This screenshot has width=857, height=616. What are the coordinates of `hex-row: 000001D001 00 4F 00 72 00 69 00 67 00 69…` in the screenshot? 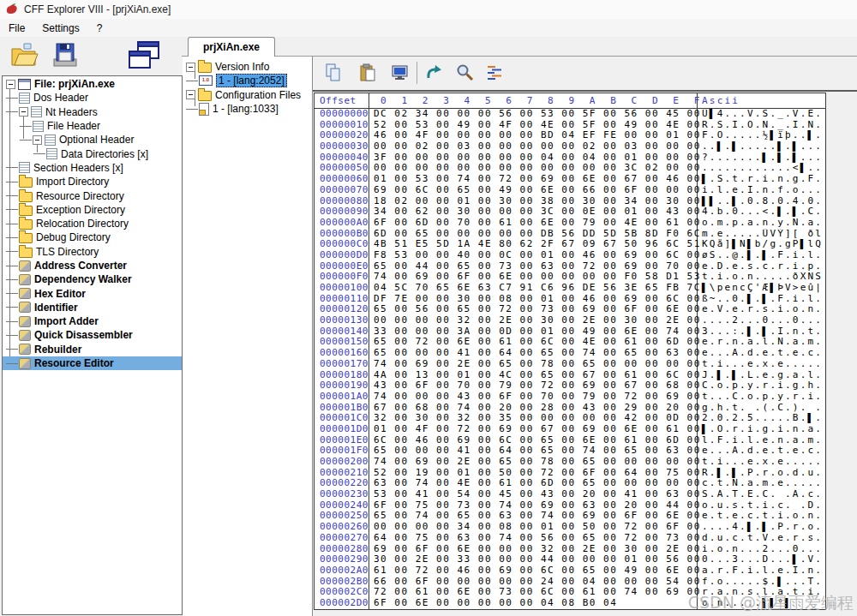 It's located at (570, 430).